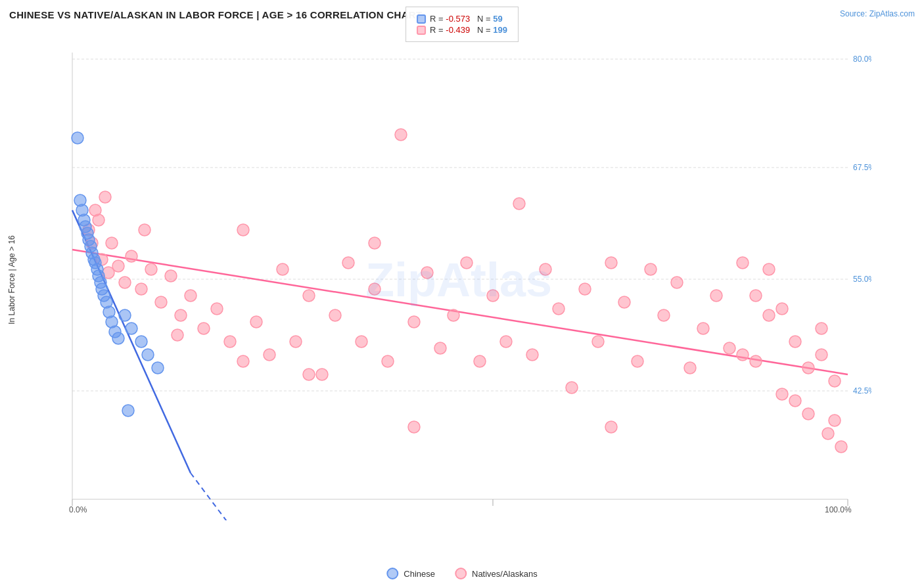 The height and width of the screenshot is (586, 924). Describe the element at coordinates (862, 279) in the screenshot. I see `y-tick-55: 55.0%` at that location.